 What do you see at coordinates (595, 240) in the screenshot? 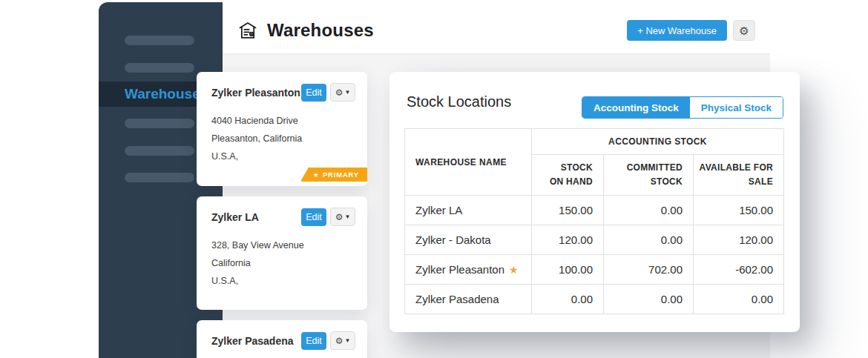
I see `table-row: Zylker - Dakota 120.00 0.00 120.00` at bounding box center [595, 240].